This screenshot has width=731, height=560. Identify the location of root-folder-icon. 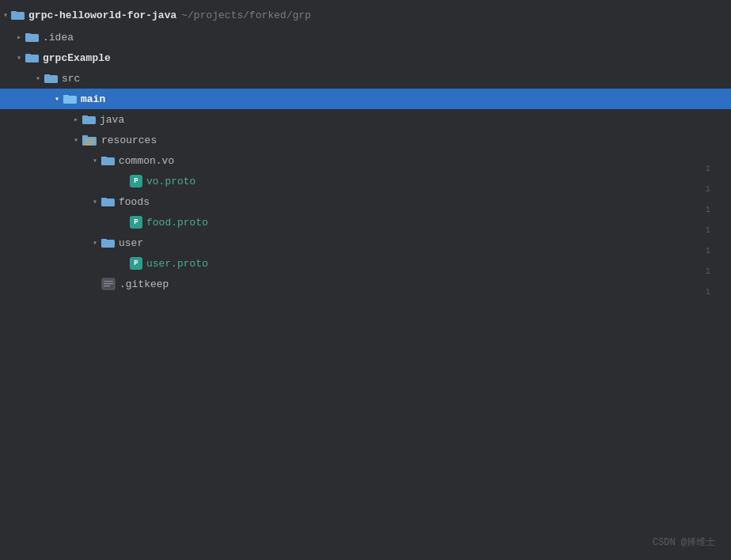
(17, 15).